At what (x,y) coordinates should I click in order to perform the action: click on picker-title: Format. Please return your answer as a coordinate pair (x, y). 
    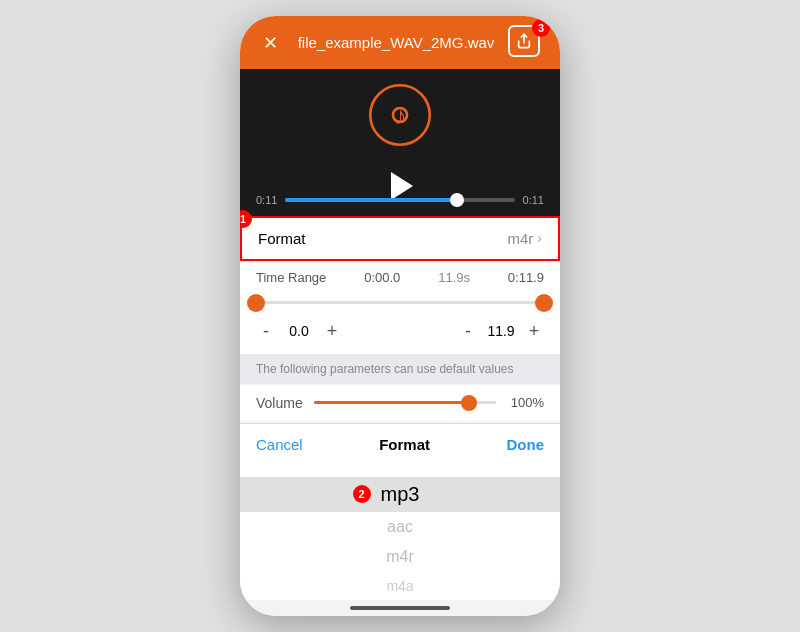
    Looking at the image, I should click on (404, 444).